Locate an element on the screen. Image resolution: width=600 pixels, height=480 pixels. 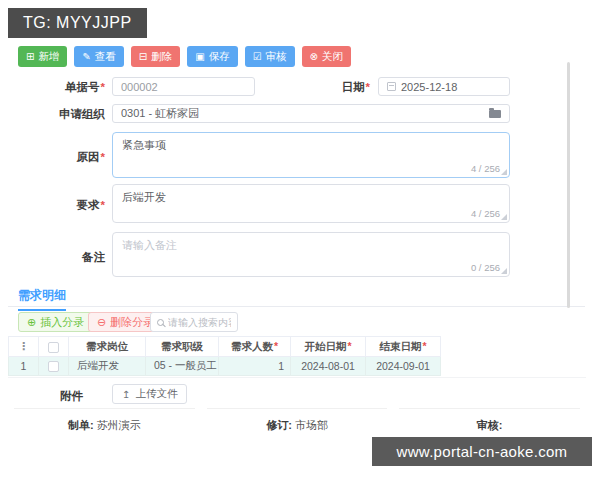
delete-button-label: 删除 is located at coordinates (162, 57).